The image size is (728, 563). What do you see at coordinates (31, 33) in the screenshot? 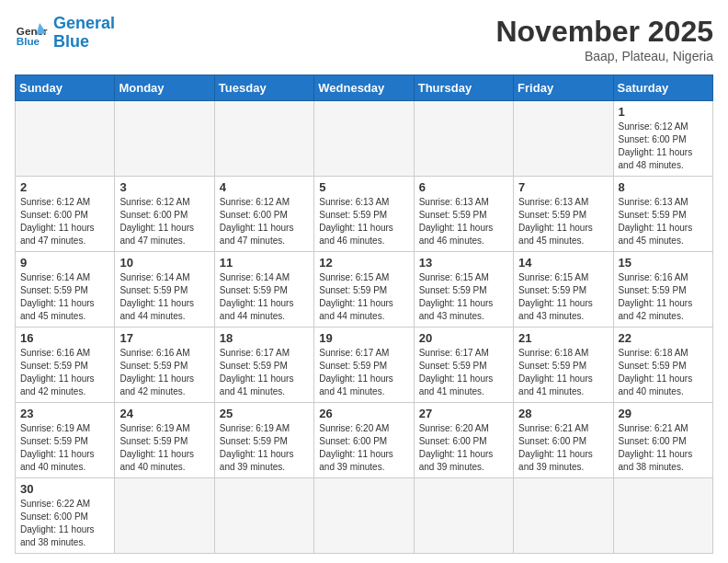
I see `logo-icon: General Blue` at bounding box center [31, 33].